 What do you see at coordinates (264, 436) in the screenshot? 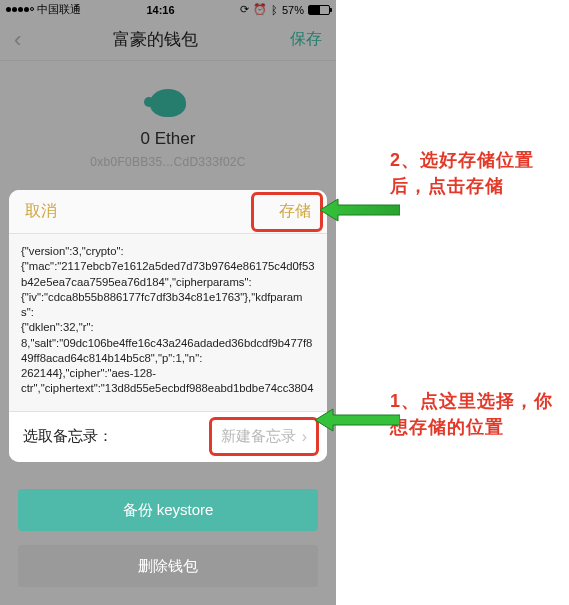
I see `new-memo-button: 新建备忘录 ›` at bounding box center [264, 436].